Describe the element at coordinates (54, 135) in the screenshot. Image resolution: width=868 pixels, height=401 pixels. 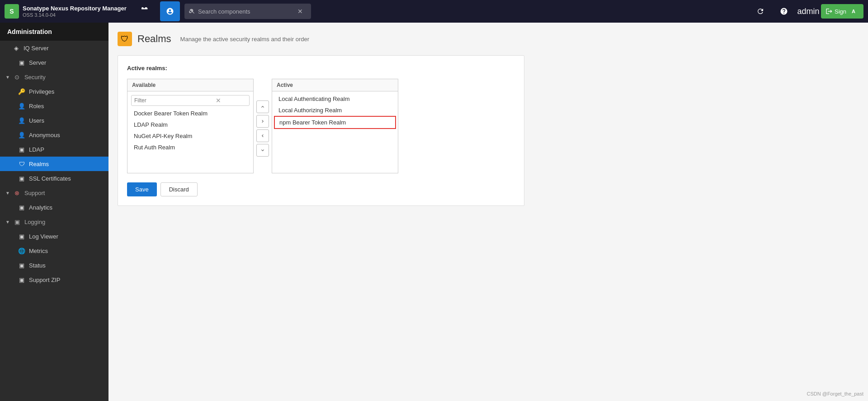
I see `sidebar-item-anonymous: 👤 Anonymous` at that location.